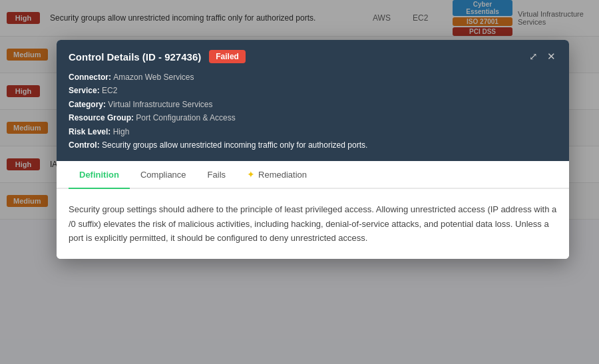 The width and height of the screenshot is (599, 364). Describe the element at coordinates (551, 57) in the screenshot. I see `close-button: ✕` at that location.